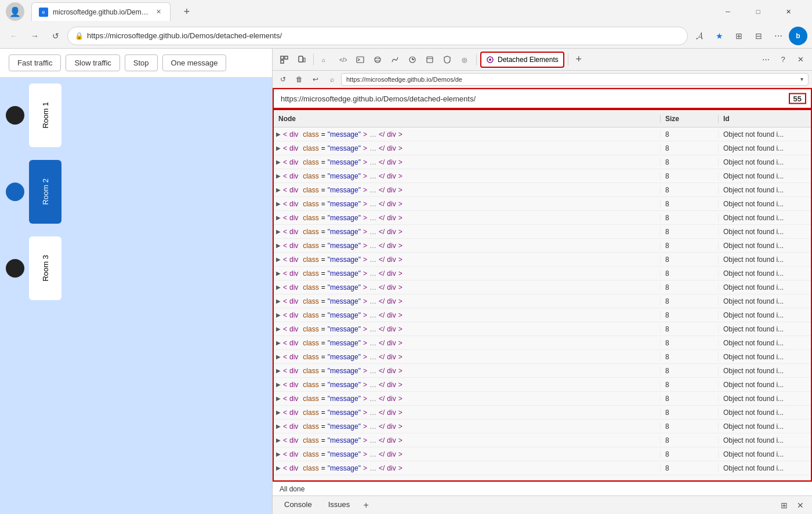 This screenshot has height=514, width=812. What do you see at coordinates (298, 505) in the screenshot?
I see `console-tab: Console` at bounding box center [298, 505].